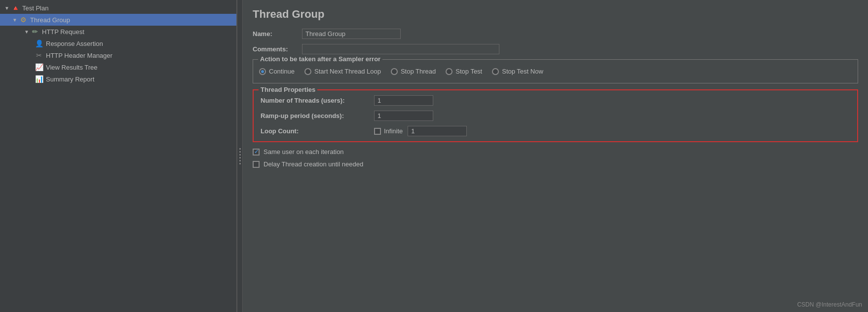  What do you see at coordinates (394, 72) in the screenshot?
I see `radio-stop-thread-circle` at bounding box center [394, 72].